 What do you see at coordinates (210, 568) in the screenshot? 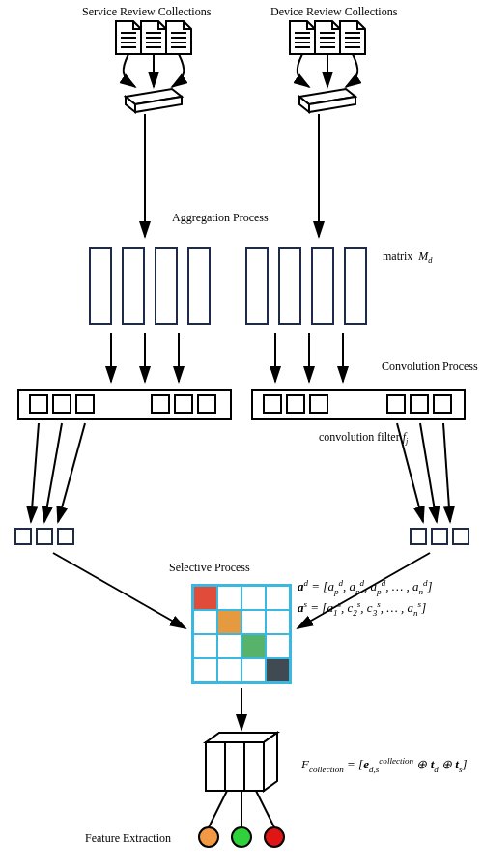
I see `selective-label: Selective Process` at bounding box center [210, 568].